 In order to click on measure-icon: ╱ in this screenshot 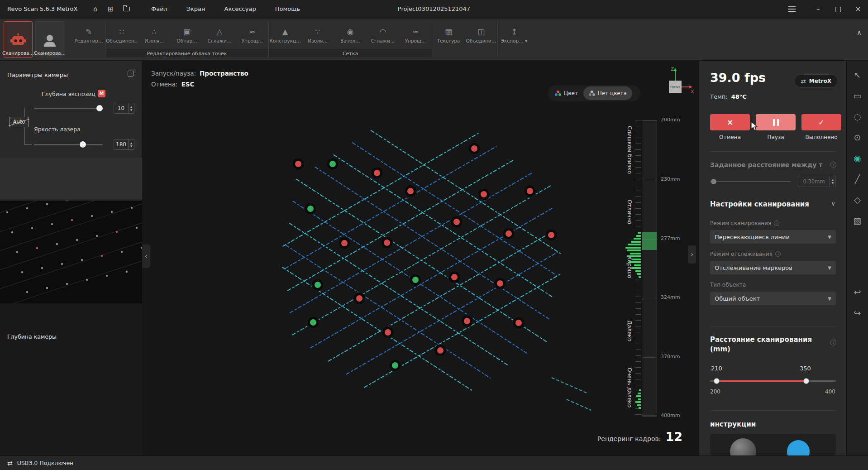, I will do `click(857, 179)`.